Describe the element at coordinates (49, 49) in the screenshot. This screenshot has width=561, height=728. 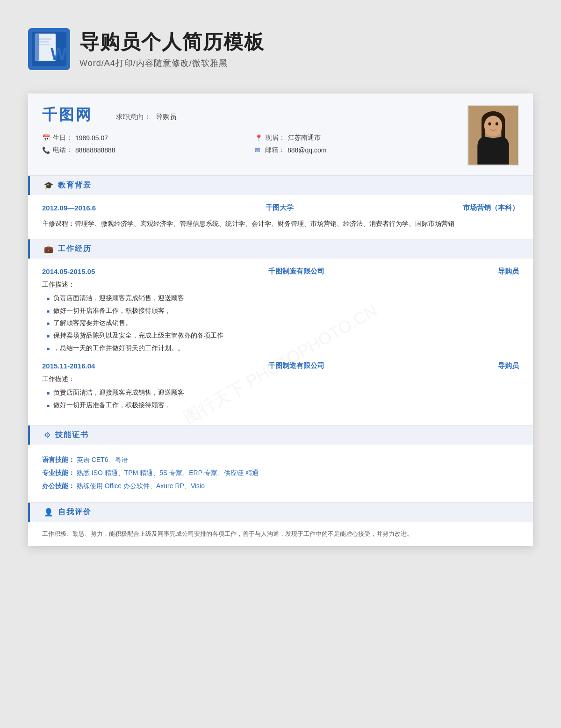
I see `word-icon: W` at that location.